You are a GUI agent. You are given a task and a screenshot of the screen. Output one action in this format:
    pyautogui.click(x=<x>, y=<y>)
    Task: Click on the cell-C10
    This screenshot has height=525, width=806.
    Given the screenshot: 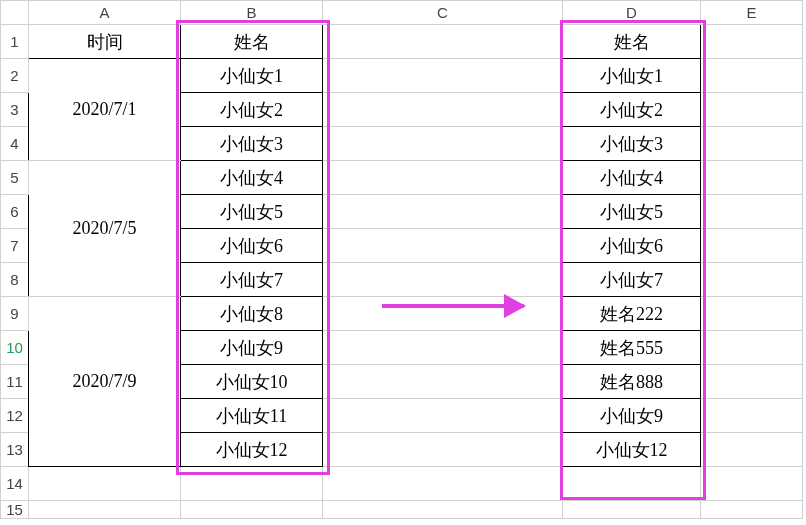 What is the action you would take?
    pyautogui.click(x=443, y=348)
    